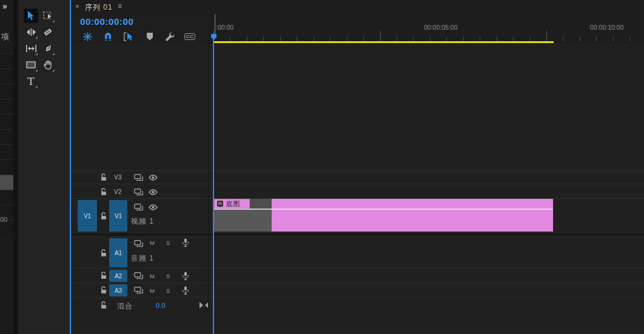  I want to click on project-partial-number: 00, so click(4, 219).